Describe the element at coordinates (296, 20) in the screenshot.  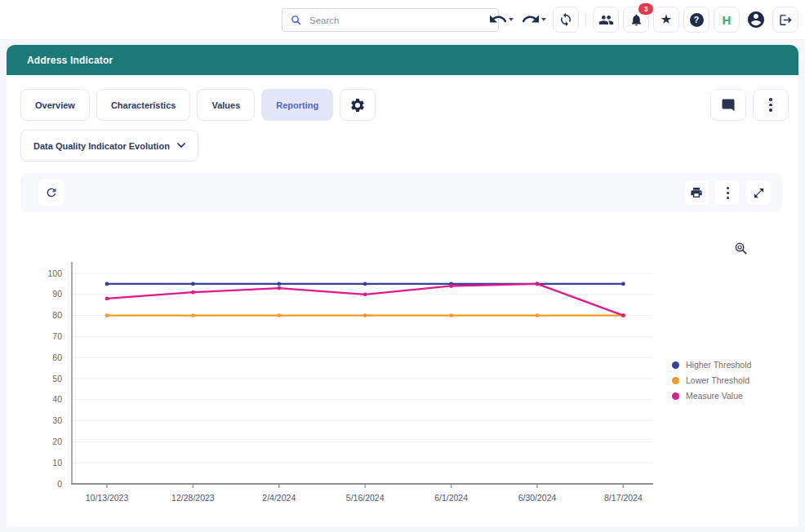
I see `search-icon` at that location.